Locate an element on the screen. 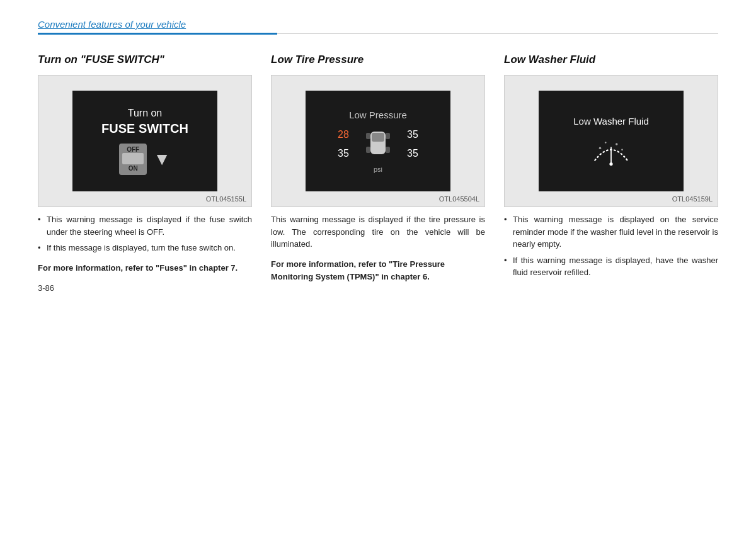 The height and width of the screenshot is (542, 756). washer-wiper-icon is located at coordinates (611, 151).